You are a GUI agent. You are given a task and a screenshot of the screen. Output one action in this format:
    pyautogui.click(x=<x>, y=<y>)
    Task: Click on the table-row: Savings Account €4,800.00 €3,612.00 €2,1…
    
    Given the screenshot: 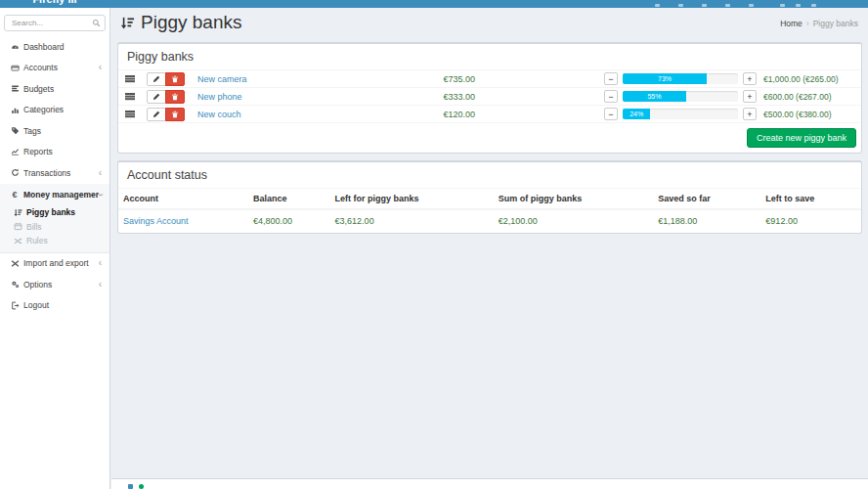 What is the action you would take?
    pyautogui.click(x=490, y=221)
    